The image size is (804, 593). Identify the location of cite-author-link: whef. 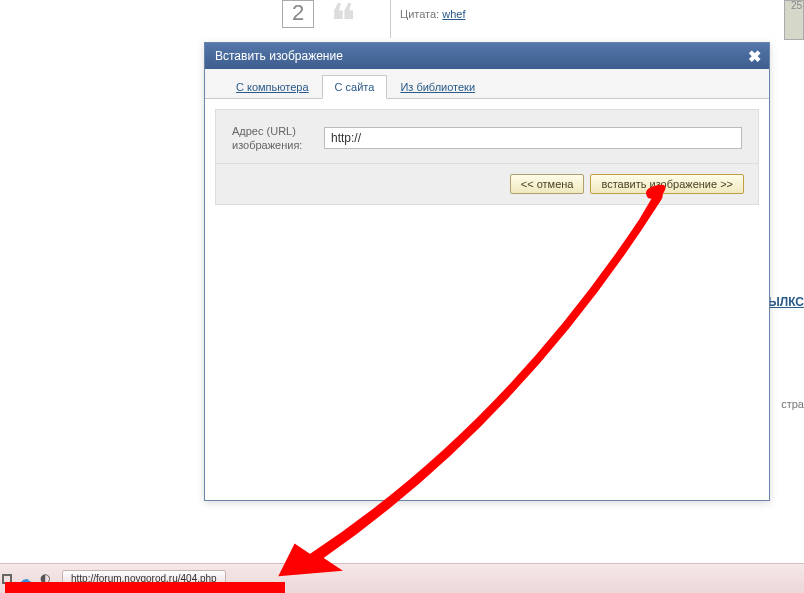
(454, 14).